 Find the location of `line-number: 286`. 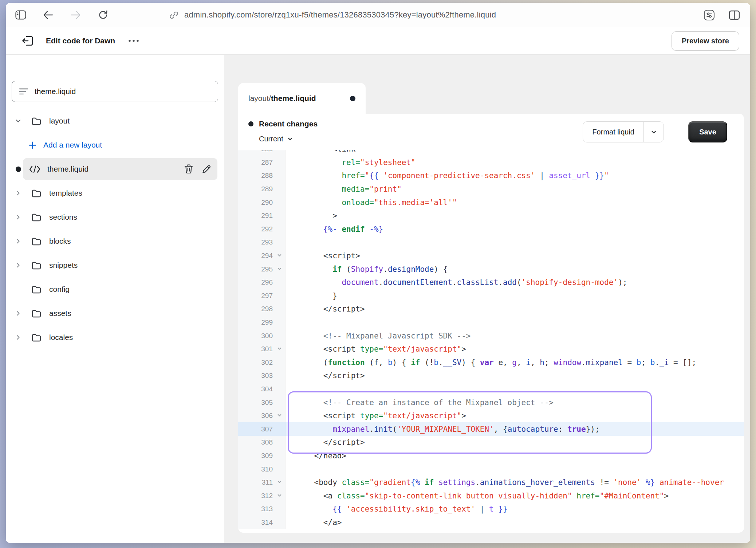

line-number: 286 is located at coordinates (262, 153).